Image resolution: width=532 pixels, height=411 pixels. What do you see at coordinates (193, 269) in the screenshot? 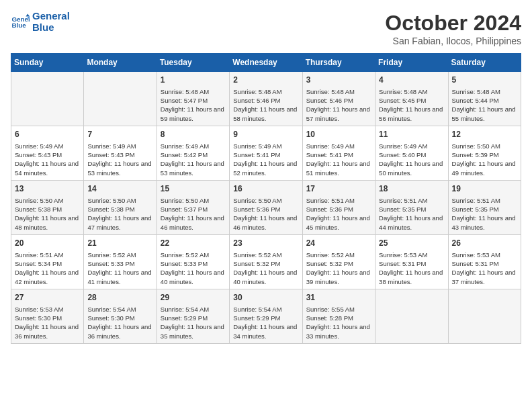
I see `day-info: Sunrise: 5:52 AMSunset: 5:33 PMDaylight:…` at bounding box center [193, 269].